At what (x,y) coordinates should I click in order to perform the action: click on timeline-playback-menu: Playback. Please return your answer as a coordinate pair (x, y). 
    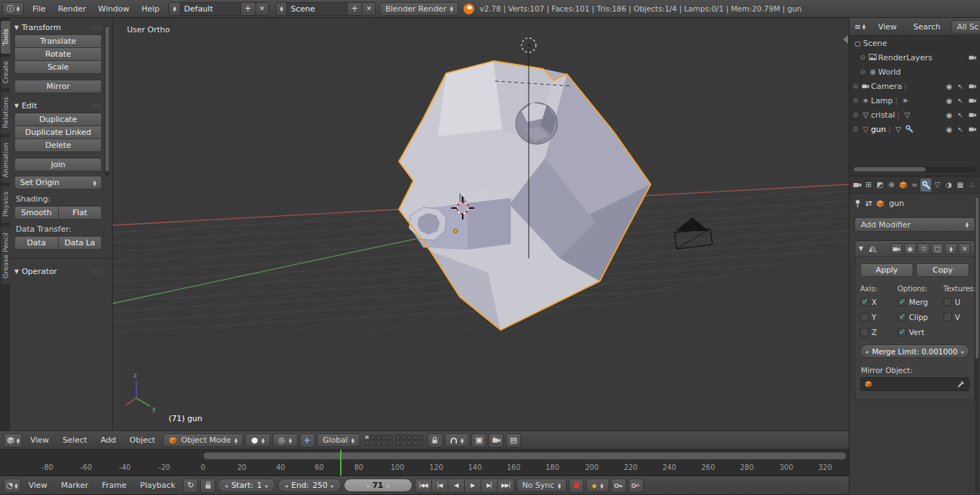
    Looking at the image, I should click on (158, 485).